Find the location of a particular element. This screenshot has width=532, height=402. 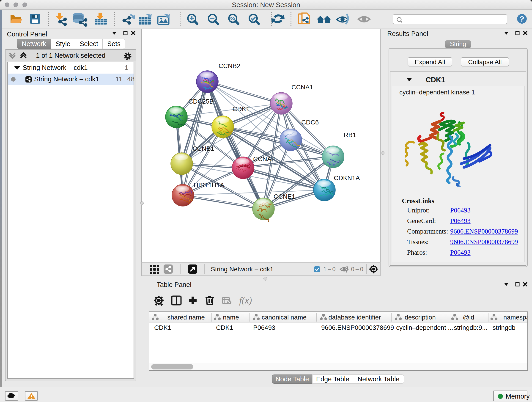

svg-text: f(x) is located at coordinates (246, 300).